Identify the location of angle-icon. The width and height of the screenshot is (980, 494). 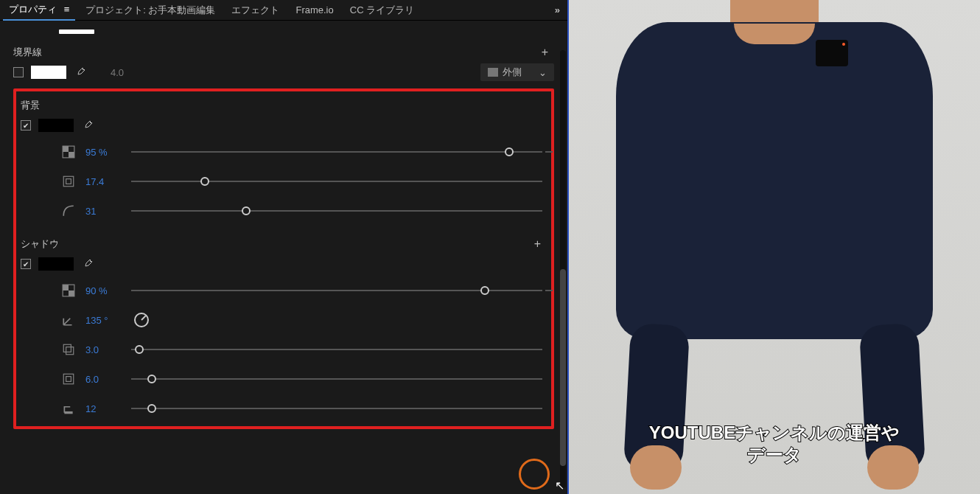
(69, 320).